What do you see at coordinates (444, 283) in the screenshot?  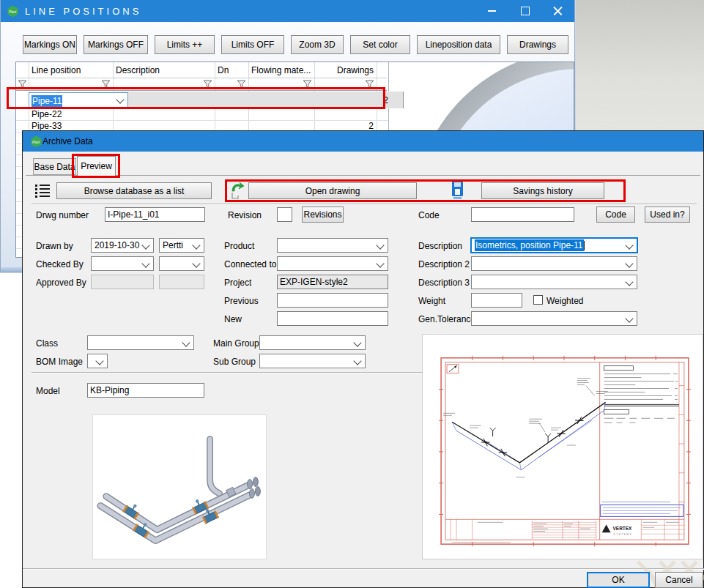 I see `description3-label: Description 3` at bounding box center [444, 283].